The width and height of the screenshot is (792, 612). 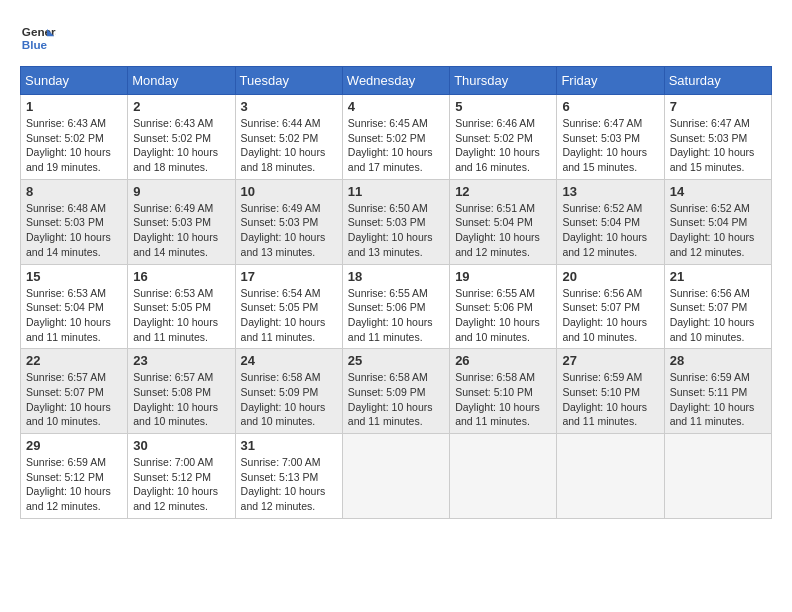 I want to click on calendar-cell: 26Sunrise: 6:58 AMSunset: 5:10 PMDayligh…, so click(x=504, y=392).